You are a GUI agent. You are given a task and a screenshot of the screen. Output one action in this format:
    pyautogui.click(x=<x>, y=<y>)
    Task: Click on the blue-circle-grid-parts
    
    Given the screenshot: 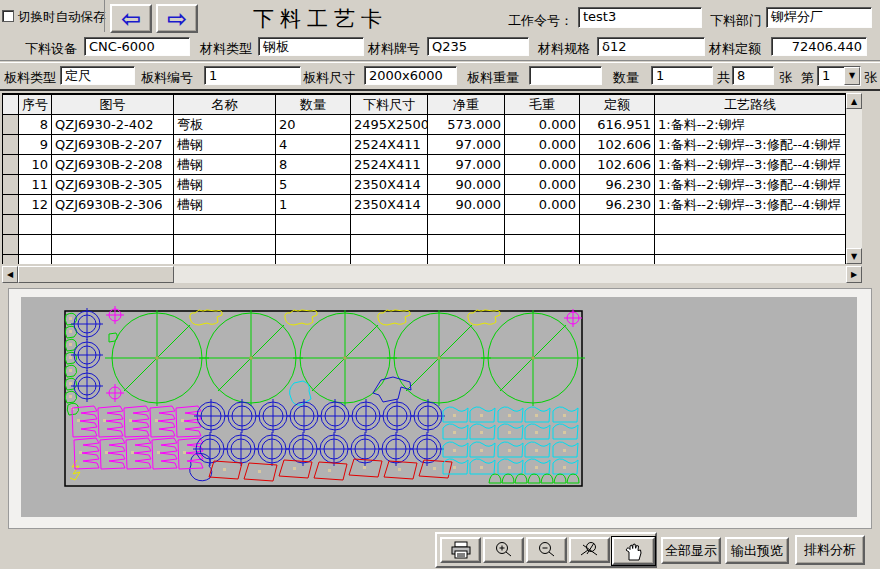 What is the action you would take?
    pyautogui.click(x=319, y=432)
    